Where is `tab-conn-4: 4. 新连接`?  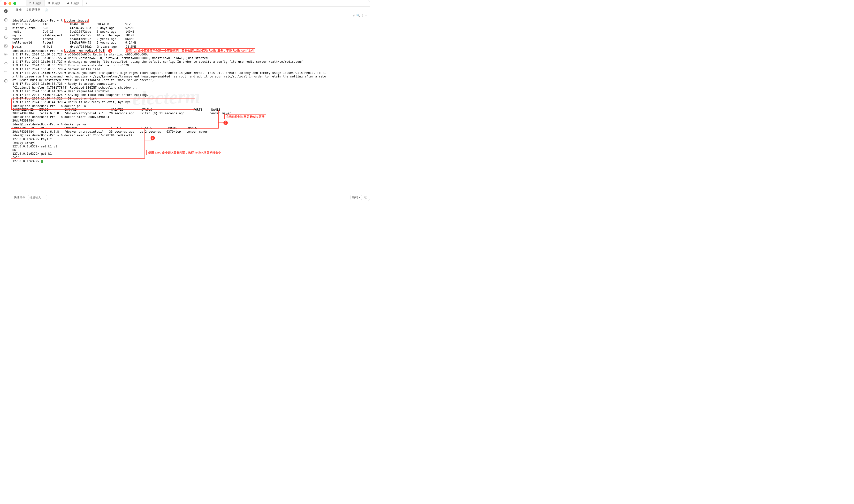 tab-conn-4: 4. 新连接 is located at coordinates (73, 3).